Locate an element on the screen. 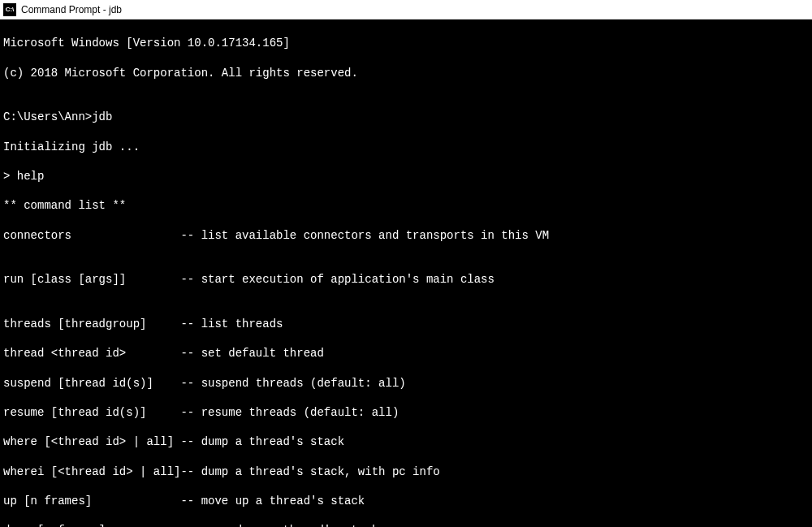 The height and width of the screenshot is (527, 812). term-line: Initializing jdb ... is located at coordinates (406, 147).